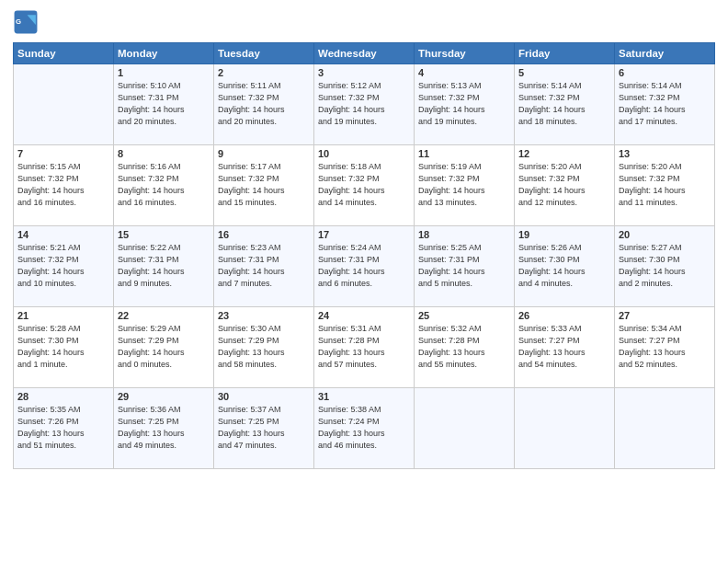  Describe the element at coordinates (364, 348) in the screenshot. I see `calendar-week-row: 21Sunrise: 5:28 AM Sunset: 7:30 PM Dayli…` at that location.